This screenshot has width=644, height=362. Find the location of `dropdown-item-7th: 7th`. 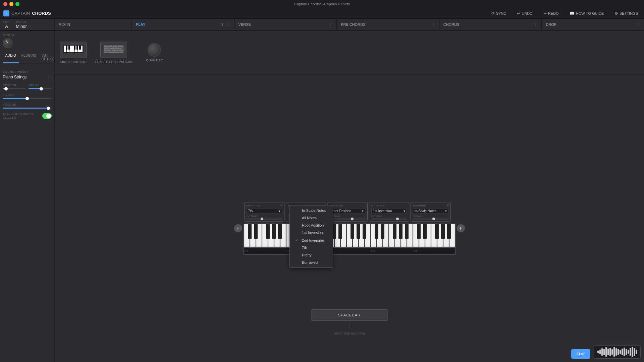

dropdown-item-7th: 7th is located at coordinates (311, 248).